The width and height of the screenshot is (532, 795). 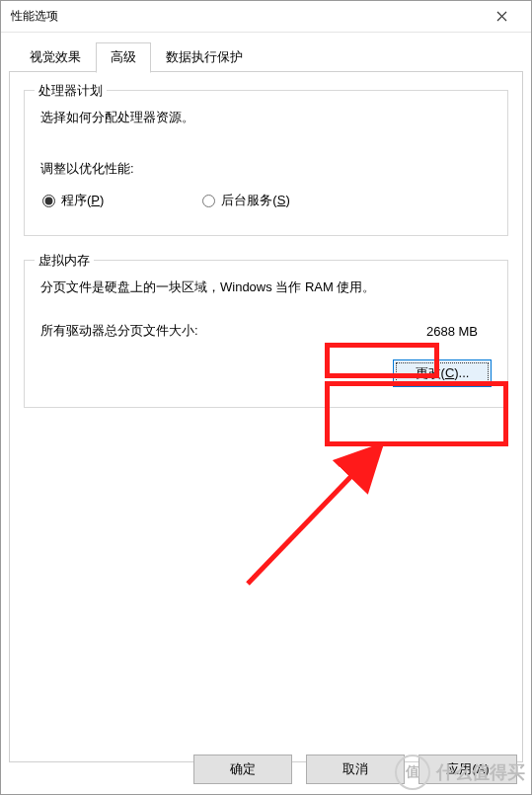 I want to click on virtual-memory-legend: 虚拟内存, so click(x=64, y=261).